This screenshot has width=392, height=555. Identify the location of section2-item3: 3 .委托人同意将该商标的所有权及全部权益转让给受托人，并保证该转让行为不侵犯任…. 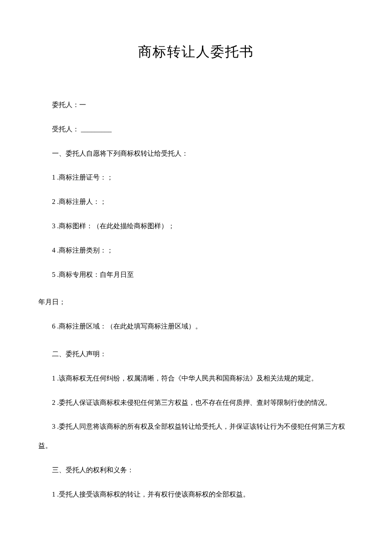
(196, 436).